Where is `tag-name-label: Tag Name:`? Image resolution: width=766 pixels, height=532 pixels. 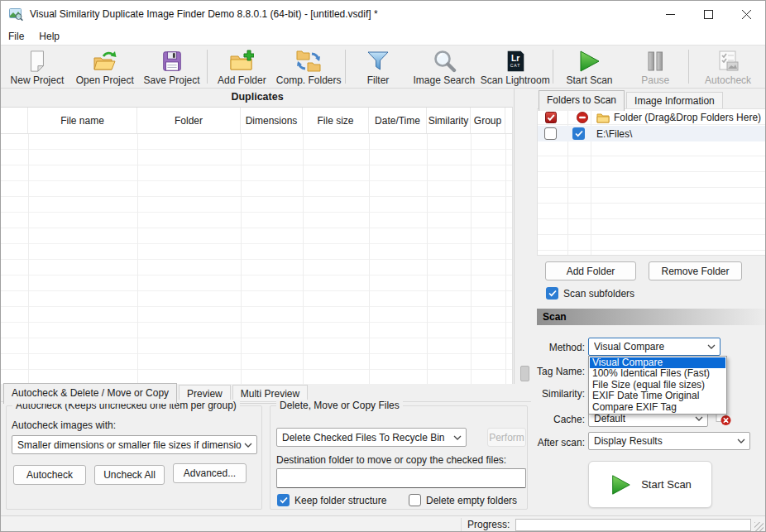
tag-name-label: Tag Name: is located at coordinates (556, 371).